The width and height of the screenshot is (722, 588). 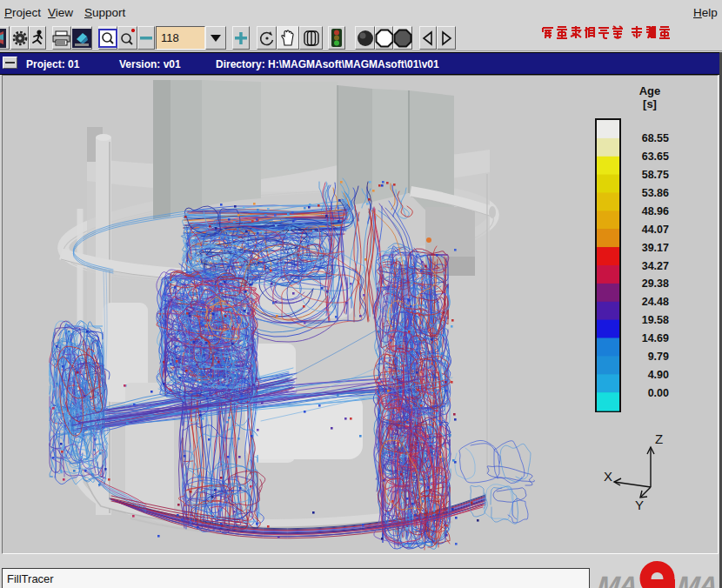 I want to click on svg-text: [s], so click(x=650, y=104).